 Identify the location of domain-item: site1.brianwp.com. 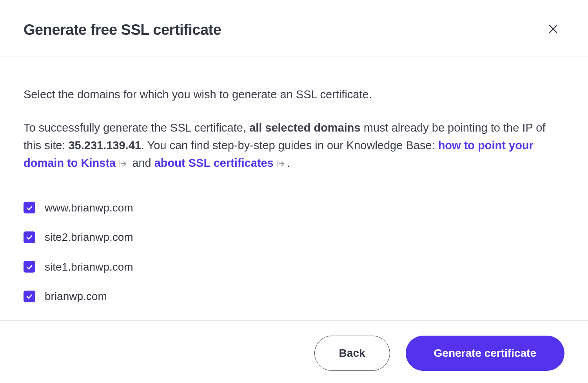
(294, 267).